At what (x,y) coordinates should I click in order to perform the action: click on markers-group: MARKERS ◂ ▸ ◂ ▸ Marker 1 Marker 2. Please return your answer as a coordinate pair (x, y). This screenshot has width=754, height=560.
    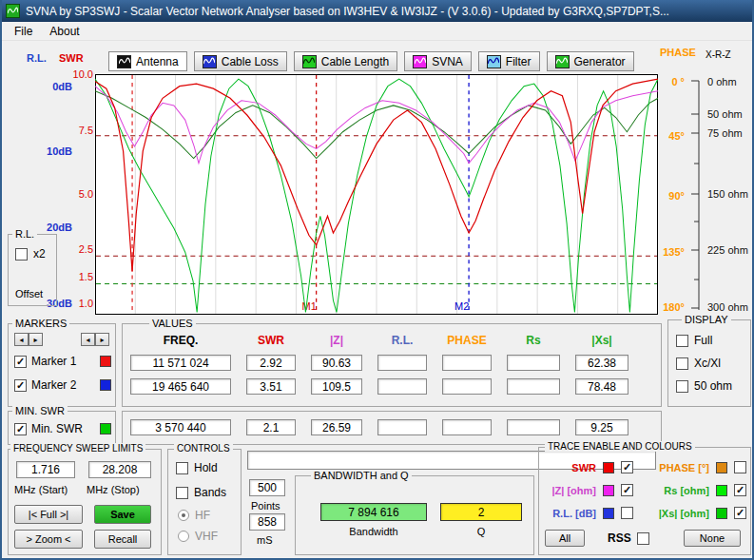
    Looking at the image, I should click on (62, 365).